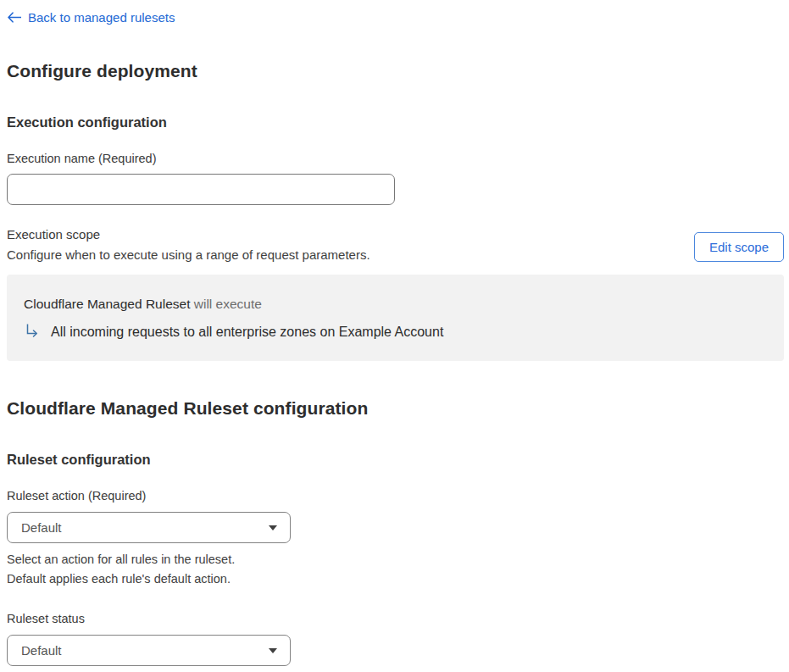  What do you see at coordinates (149, 527) in the screenshot?
I see `ruleset-action-select: Default` at bounding box center [149, 527].